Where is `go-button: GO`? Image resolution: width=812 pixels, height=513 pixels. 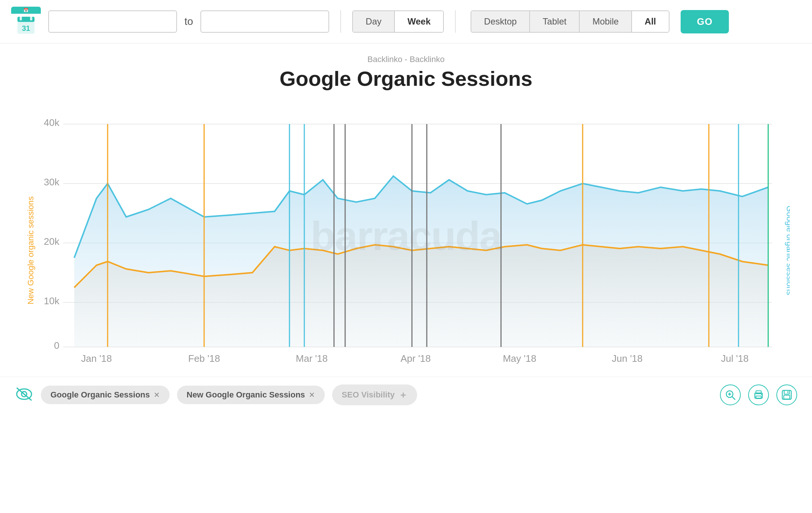 go-button: GO is located at coordinates (705, 22).